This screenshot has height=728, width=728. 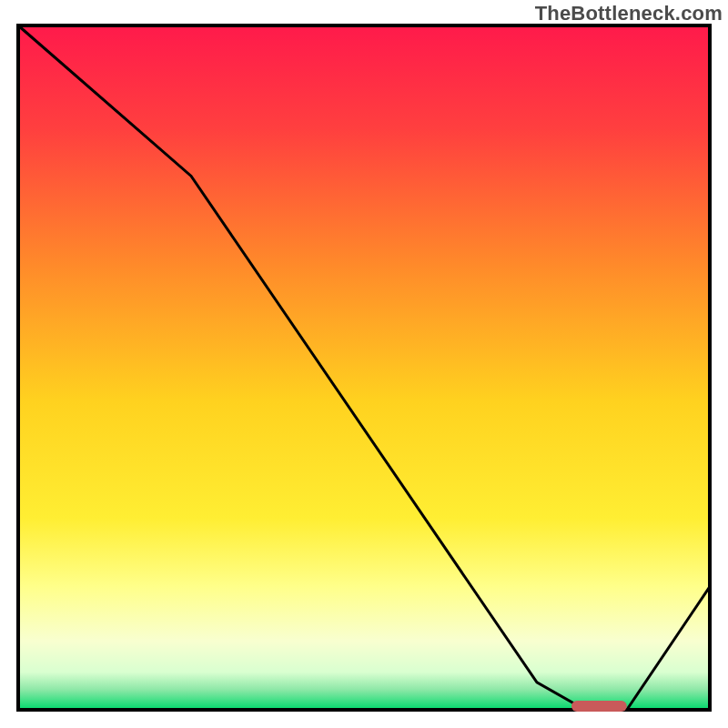 What do you see at coordinates (599, 706) in the screenshot?
I see `optimal-marker` at bounding box center [599, 706].